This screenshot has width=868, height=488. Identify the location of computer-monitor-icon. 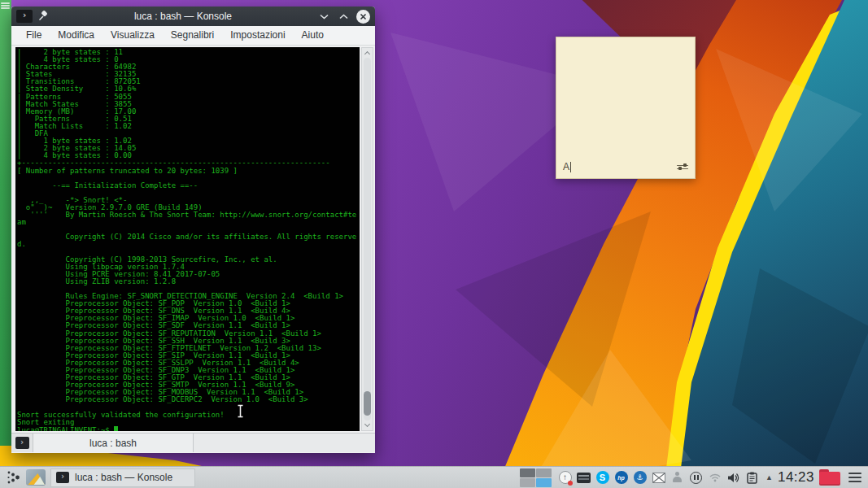
(584, 478).